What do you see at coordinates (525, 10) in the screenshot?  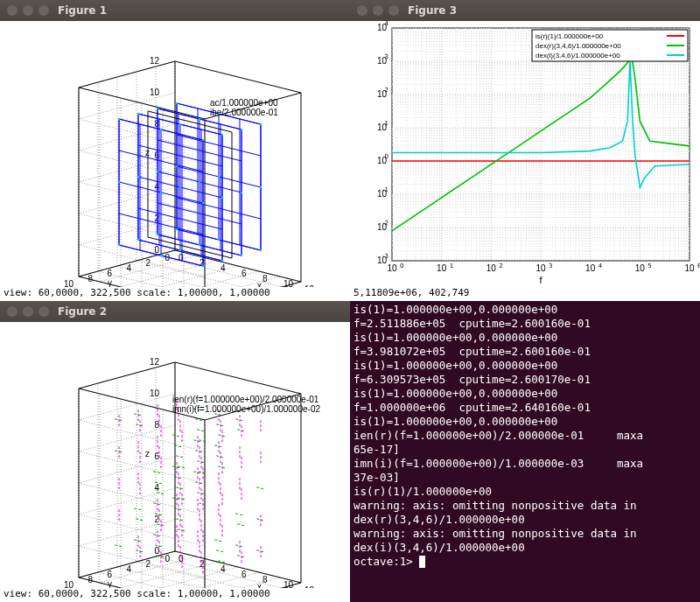 I see `figure-3-titlebar: Figure 3` at bounding box center [525, 10].